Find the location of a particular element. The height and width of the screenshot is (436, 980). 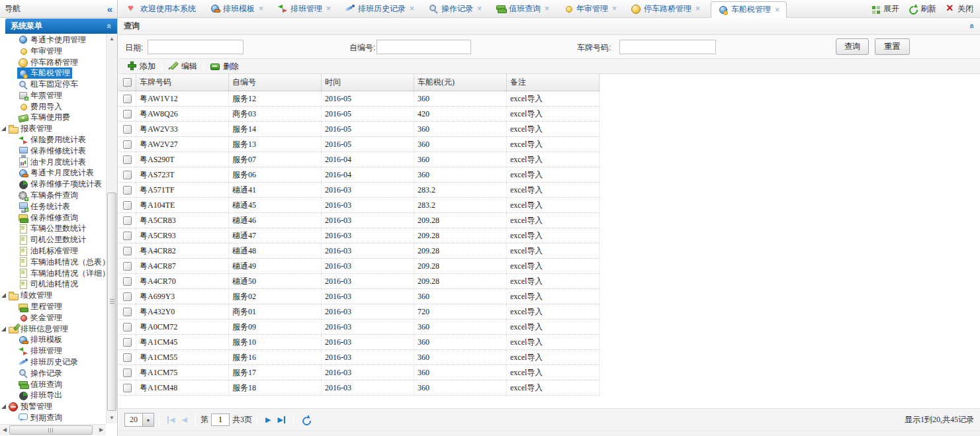

sidebar-tree-item: 车辆公里数统计 is located at coordinates (53, 229).